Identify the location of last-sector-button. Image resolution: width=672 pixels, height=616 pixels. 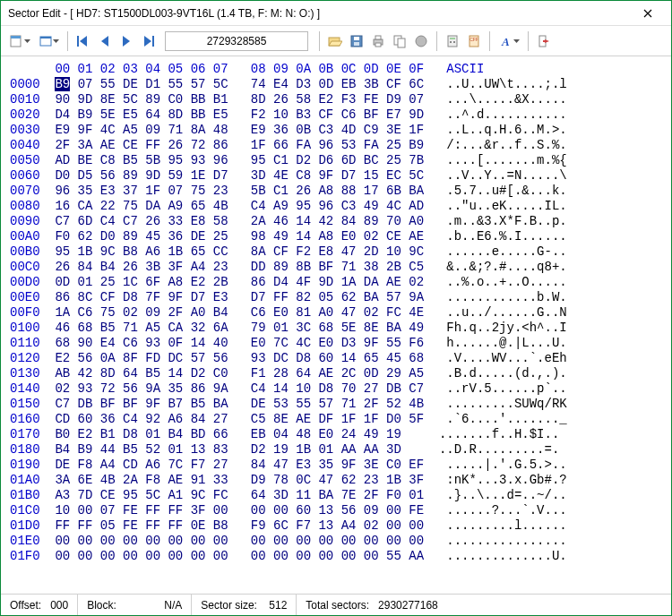
(148, 41).